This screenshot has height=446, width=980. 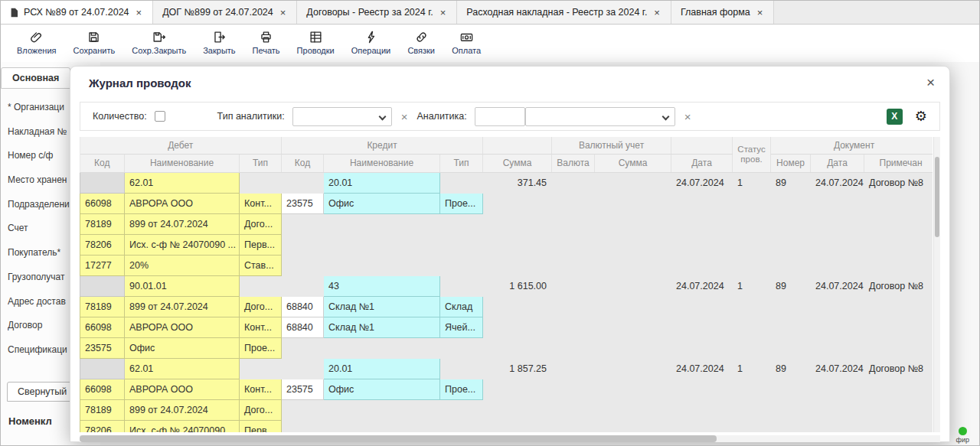 What do you see at coordinates (894, 116) in the screenshot?
I see `excel-export-button: X` at bounding box center [894, 116].